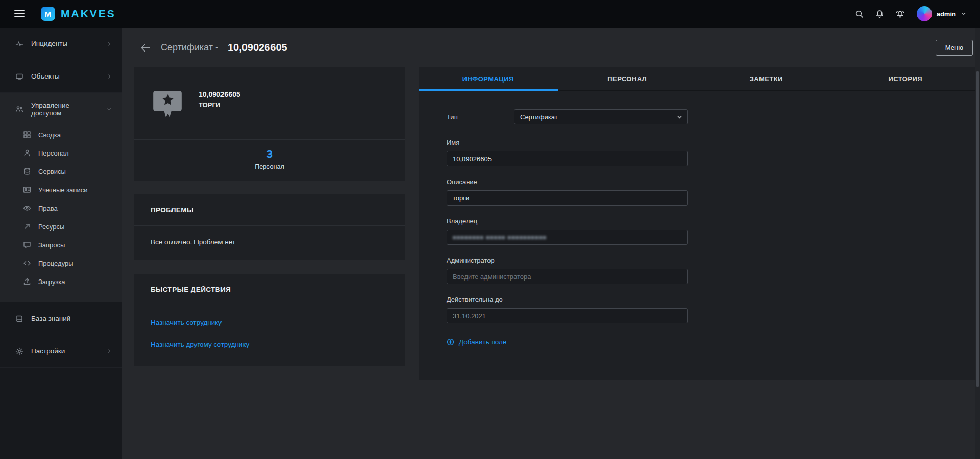  What do you see at coordinates (27, 282) in the screenshot?
I see `upload-icon` at bounding box center [27, 282].